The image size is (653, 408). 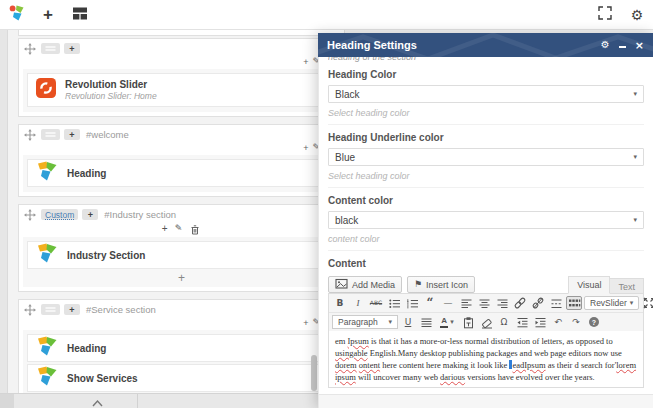 What do you see at coordinates (408, 322) in the screenshot?
I see `underline-icon: U` at bounding box center [408, 322].